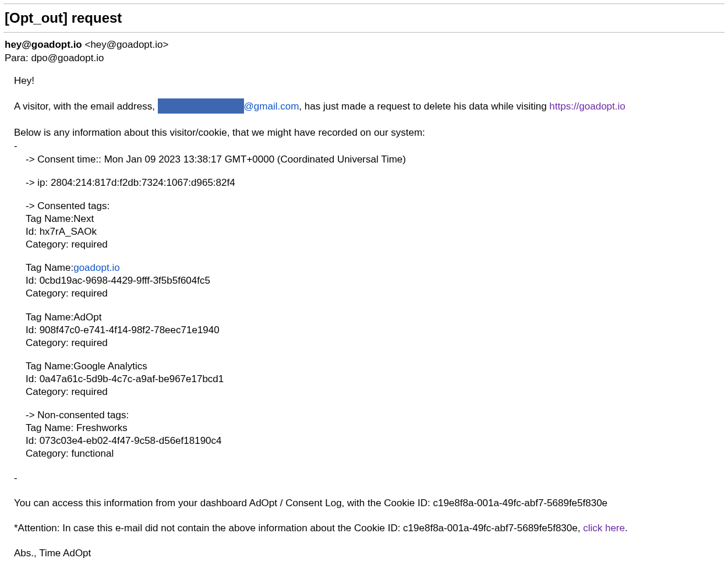  What do you see at coordinates (374, 379) in the screenshot?
I see `tag-id: Id: 0a47a61c-5d9b-4c7c-a9af-be967e17bcd1` at bounding box center [374, 379].